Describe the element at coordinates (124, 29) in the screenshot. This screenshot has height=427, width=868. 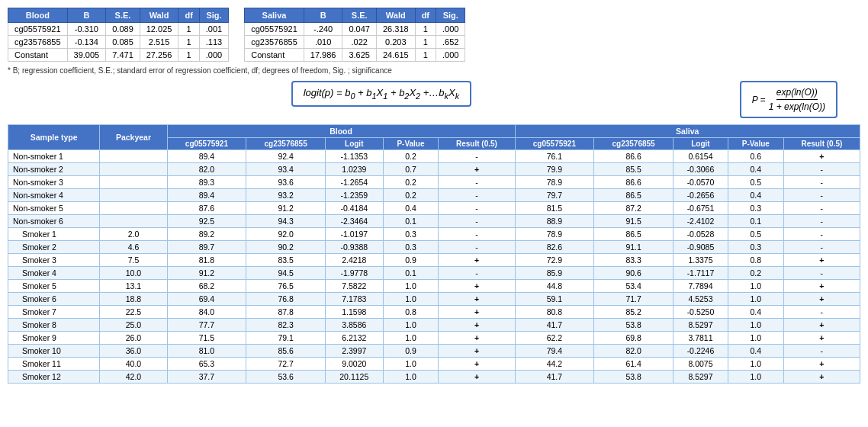
I see `table-cell: 0.089` at that location.